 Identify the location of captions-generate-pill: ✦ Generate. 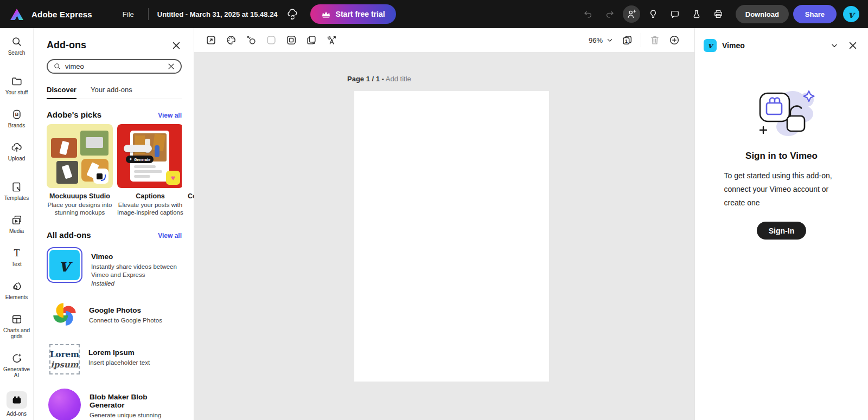
(140, 159).